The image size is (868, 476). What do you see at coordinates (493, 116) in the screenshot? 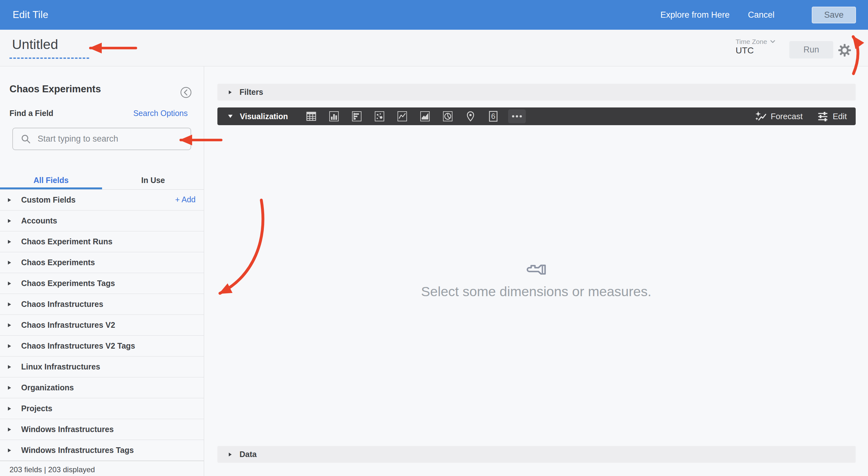
I see `single-value-icon: 6` at bounding box center [493, 116].